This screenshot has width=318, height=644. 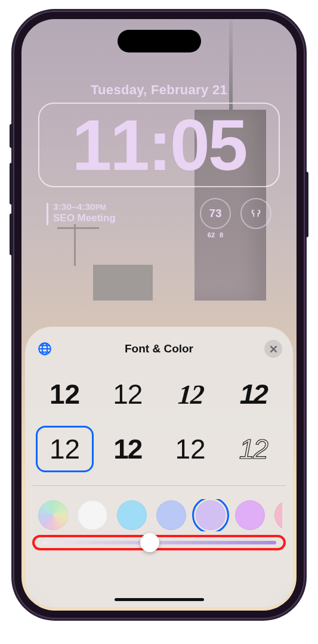 I want to click on close-button, so click(x=273, y=349).